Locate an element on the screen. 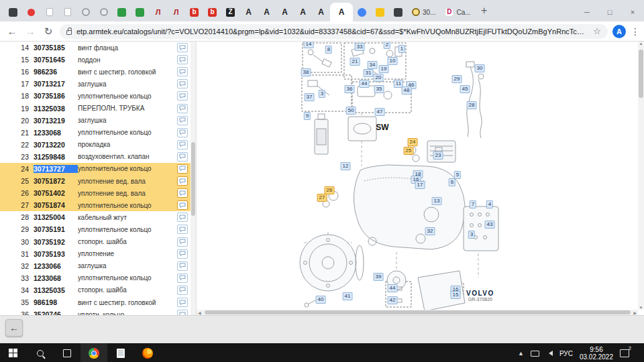 The height and width of the screenshot is (362, 644). diagram-callout: 12 is located at coordinates (346, 166).